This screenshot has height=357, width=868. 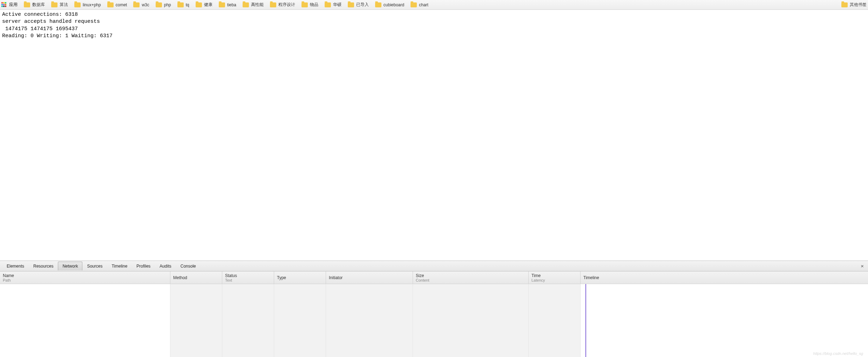 What do you see at coordinates (88, 5) in the screenshot?
I see `bookmark-folder-linux-php: linux+php` at bounding box center [88, 5].